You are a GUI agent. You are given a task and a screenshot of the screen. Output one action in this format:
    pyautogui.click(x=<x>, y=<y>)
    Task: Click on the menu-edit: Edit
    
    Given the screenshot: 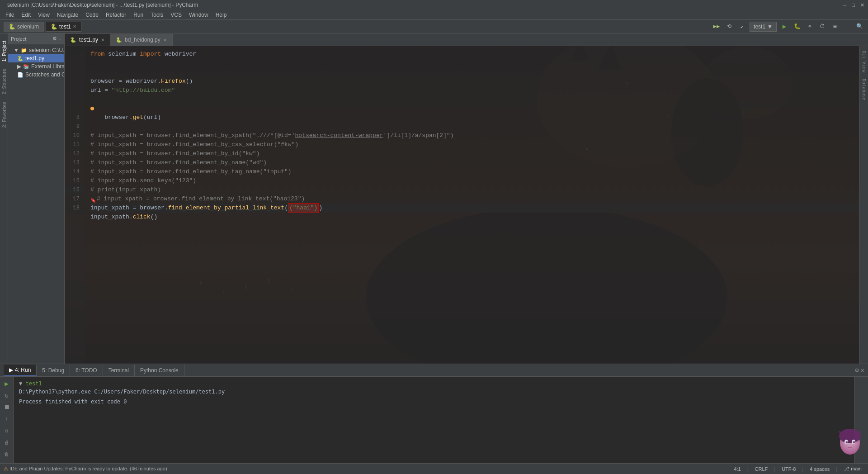 What is the action you would take?
    pyautogui.click(x=26, y=14)
    